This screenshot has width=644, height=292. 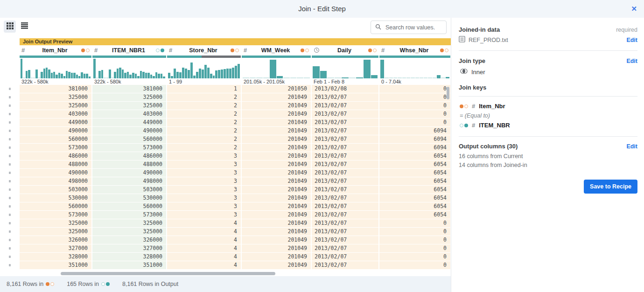 I want to click on table-cell: 6054, so click(x=415, y=198).